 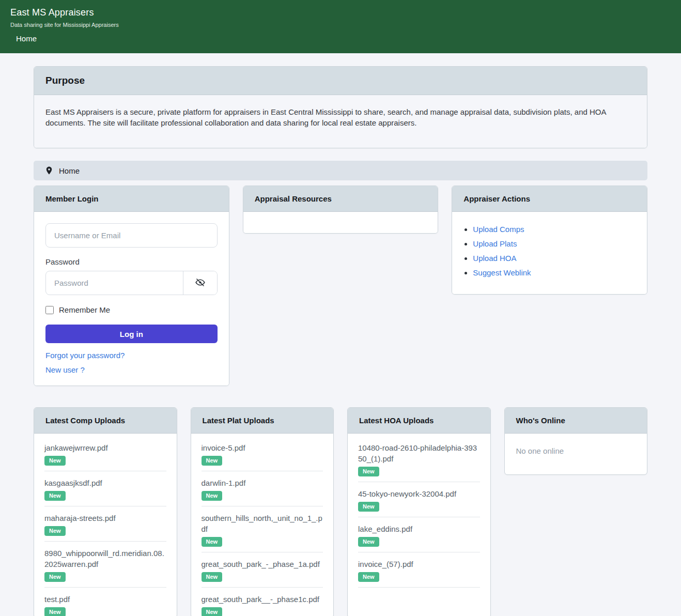 I want to click on file-name: southern_hills_north,_unit_no_1_.pdf, so click(x=262, y=523).